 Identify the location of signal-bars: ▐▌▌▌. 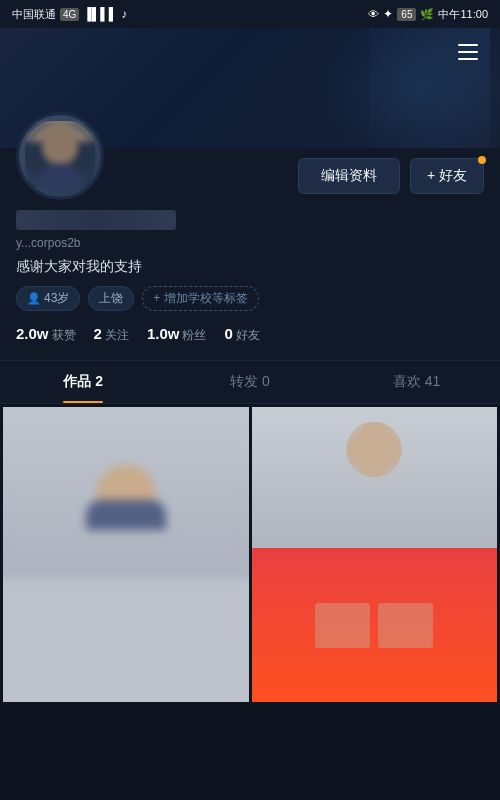
(100, 14).